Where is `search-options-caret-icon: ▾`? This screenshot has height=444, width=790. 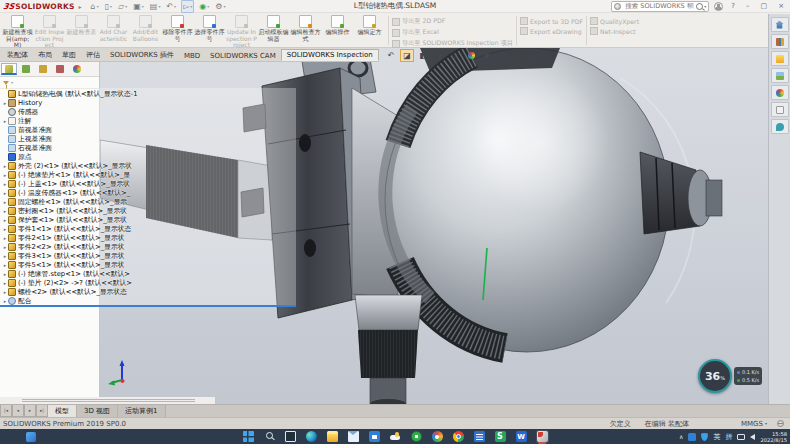
search-options-caret-icon: ▾ is located at coordinates (705, 6).